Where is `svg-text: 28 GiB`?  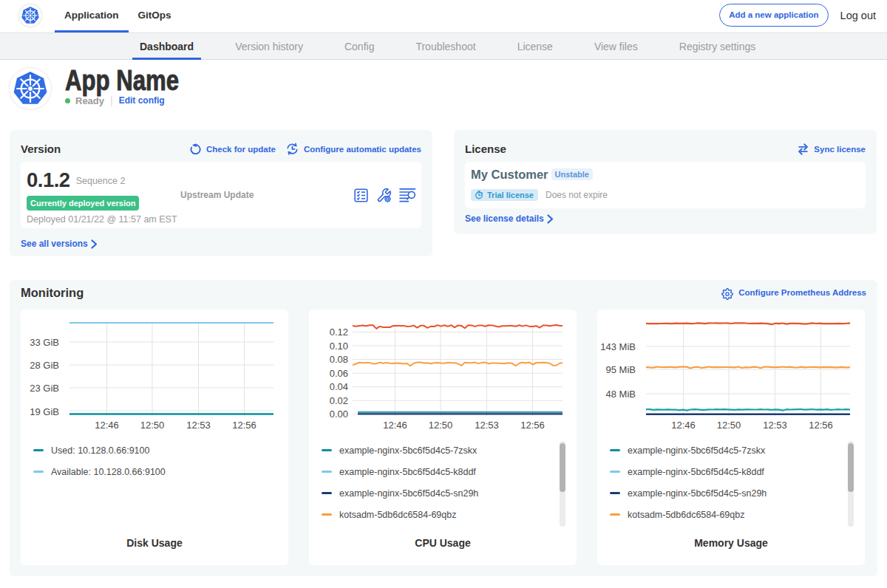 svg-text: 28 GiB is located at coordinates (44, 365).